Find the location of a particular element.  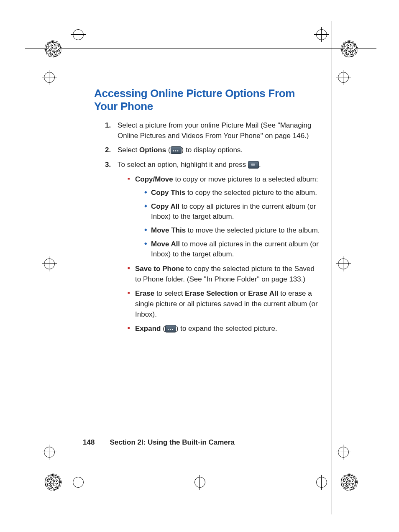

page-footer: 148Section 2I: Using the Built-in Camera is located at coordinates (159, 442).